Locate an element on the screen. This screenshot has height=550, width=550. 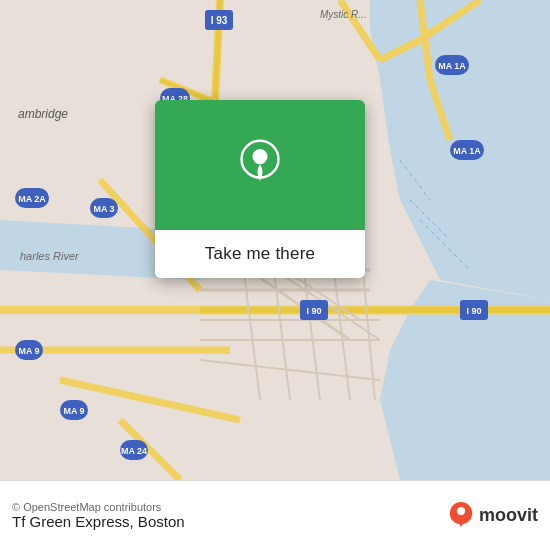
svg-text: MA 24 is located at coordinates (134, 451).